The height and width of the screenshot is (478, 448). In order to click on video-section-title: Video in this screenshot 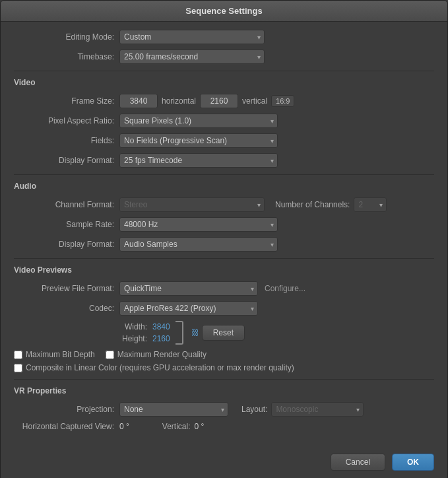, I will do `click(224, 83)`.